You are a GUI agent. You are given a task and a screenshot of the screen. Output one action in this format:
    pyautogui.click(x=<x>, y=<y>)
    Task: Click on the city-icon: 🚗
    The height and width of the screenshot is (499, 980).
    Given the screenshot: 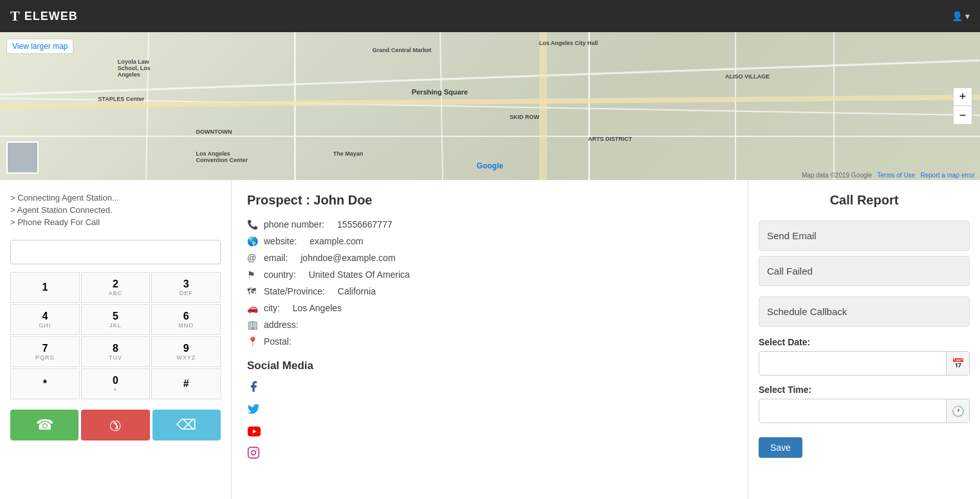 What is the action you would take?
    pyautogui.click(x=253, y=308)
    